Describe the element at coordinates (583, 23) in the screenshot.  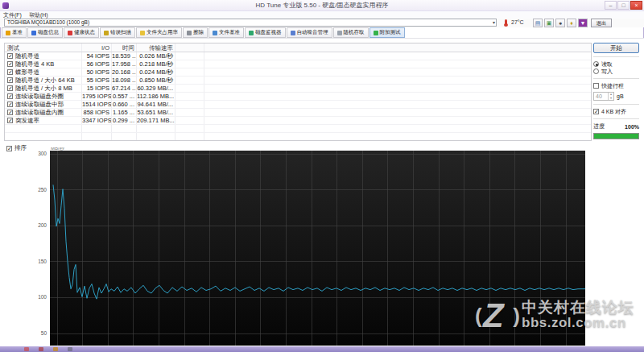
I see `hdtune-update-button: ▼` at that location.